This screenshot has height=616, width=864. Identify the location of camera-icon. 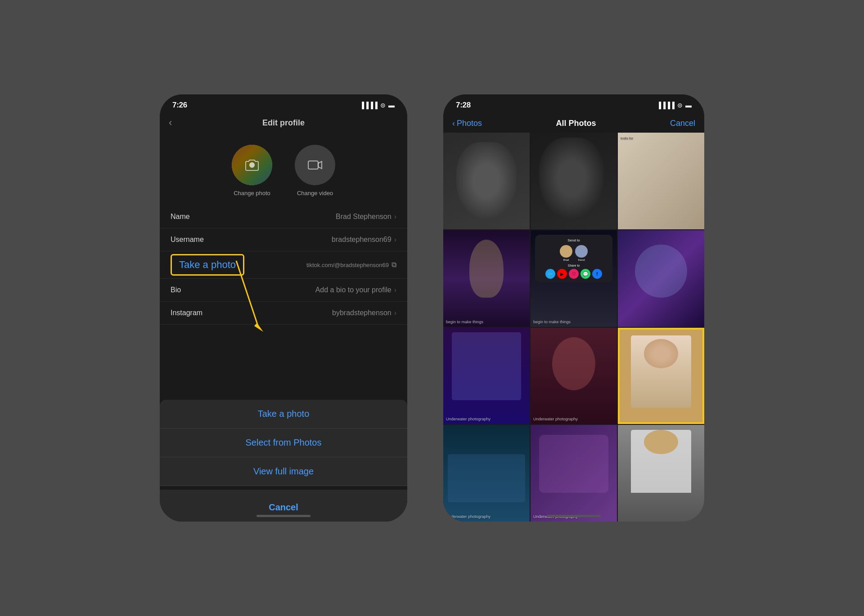
(252, 165).